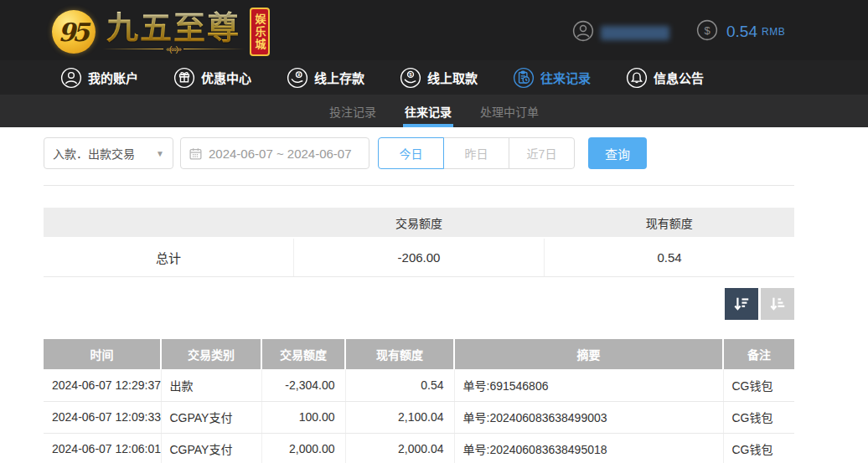 The height and width of the screenshot is (463, 868). Describe the element at coordinates (588, 385) in the screenshot. I see `cell-summary: 单号:691546806` at that location.